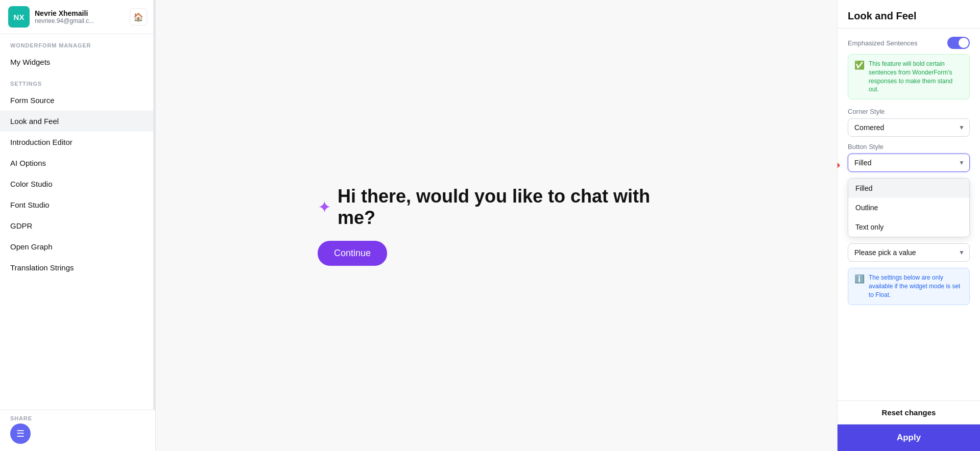 Image resolution: width=980 pixels, height=451 pixels. What do you see at coordinates (909, 188) in the screenshot?
I see `dropdown-item-filled: Filled` at bounding box center [909, 188].